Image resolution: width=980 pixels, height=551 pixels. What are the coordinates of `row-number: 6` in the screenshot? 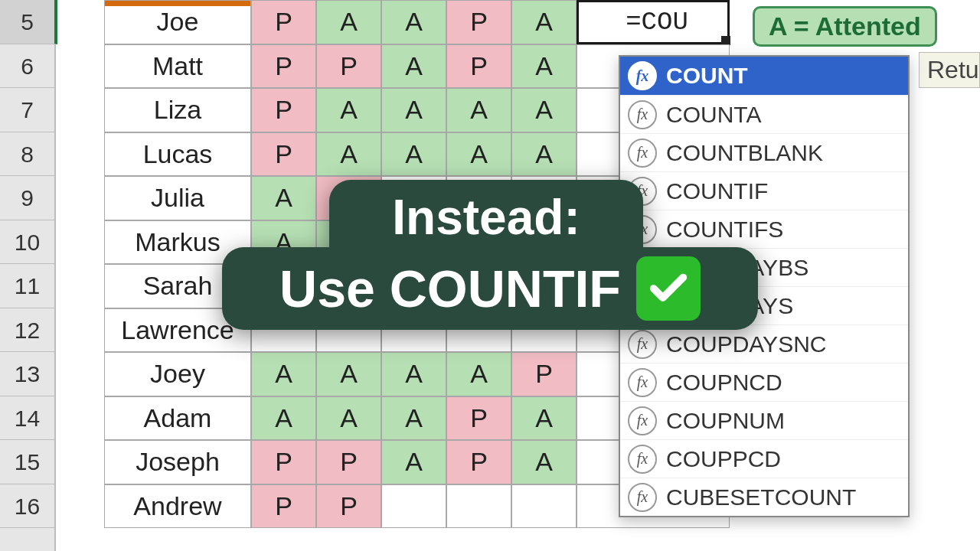 It's located at (28, 67).